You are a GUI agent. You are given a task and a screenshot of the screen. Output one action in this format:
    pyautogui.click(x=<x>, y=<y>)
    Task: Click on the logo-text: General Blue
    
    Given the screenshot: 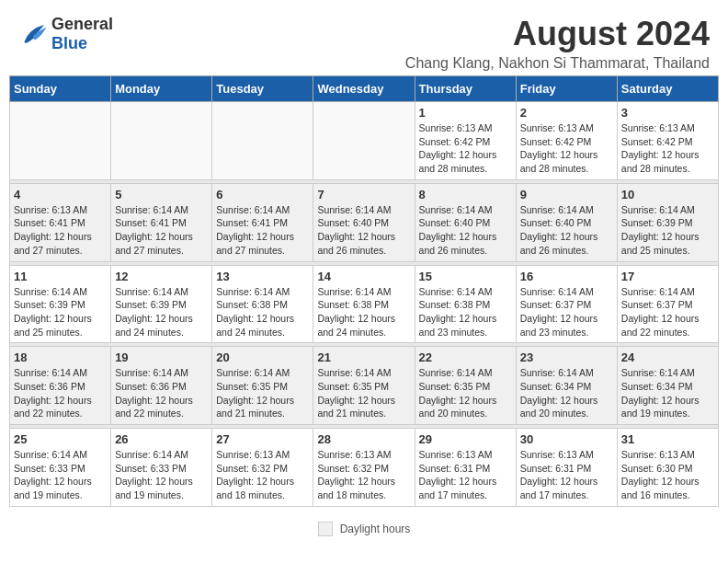 What is the action you would take?
    pyautogui.click(x=83, y=34)
    